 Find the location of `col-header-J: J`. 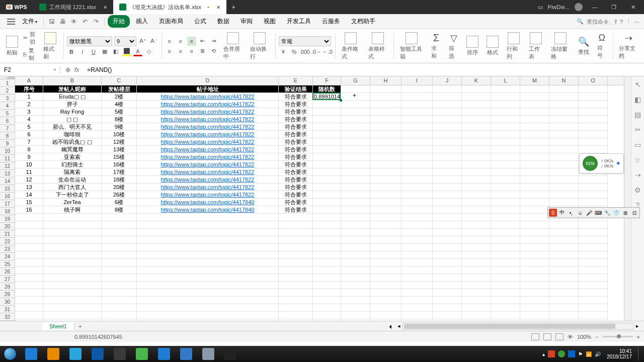

col-header-J: J is located at coordinates (447, 80).